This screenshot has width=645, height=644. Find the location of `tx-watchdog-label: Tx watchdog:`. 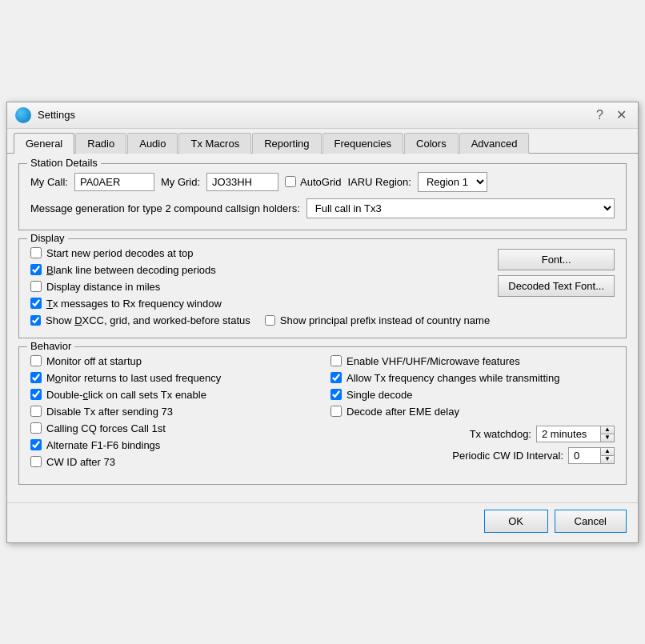

tx-watchdog-label: Tx watchdog: is located at coordinates (501, 434).